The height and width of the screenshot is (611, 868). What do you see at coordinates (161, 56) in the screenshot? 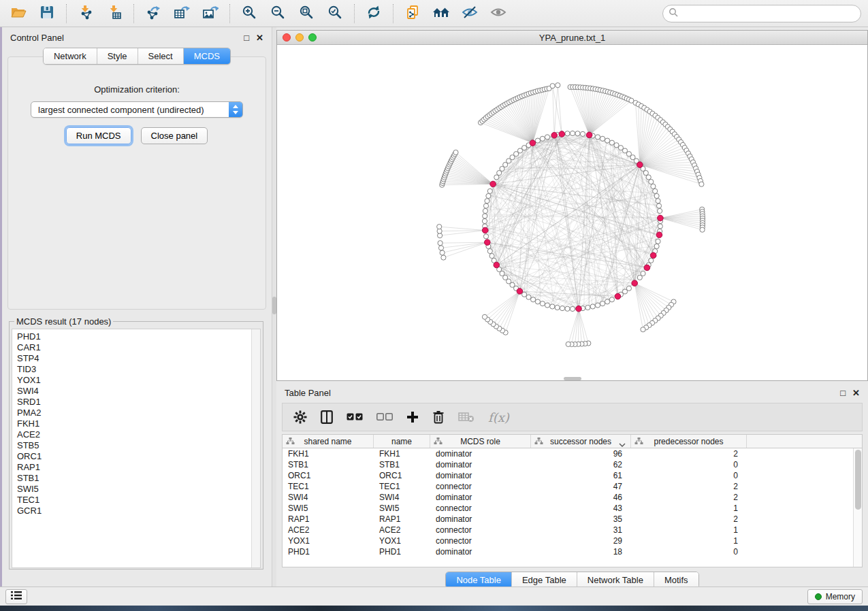
I see `tab-select: Select` at bounding box center [161, 56].